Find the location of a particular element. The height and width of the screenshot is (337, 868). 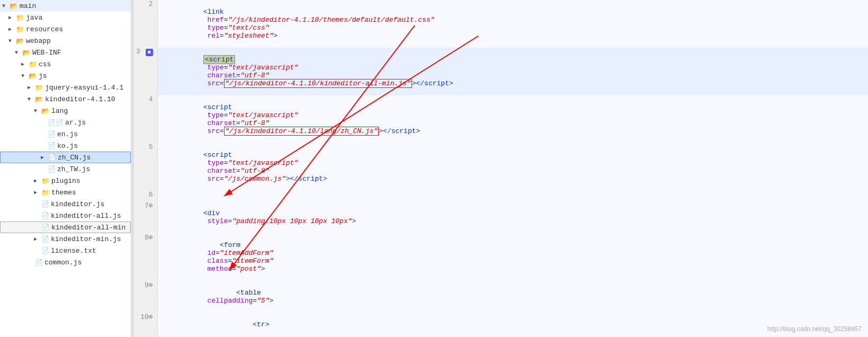

folder-icon-kindeditor is located at coordinates (39, 99).